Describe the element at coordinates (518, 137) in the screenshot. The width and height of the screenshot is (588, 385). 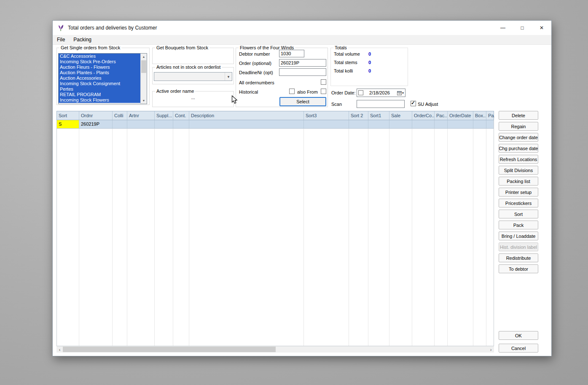
I see `change-order-date-button: Change order date` at that location.